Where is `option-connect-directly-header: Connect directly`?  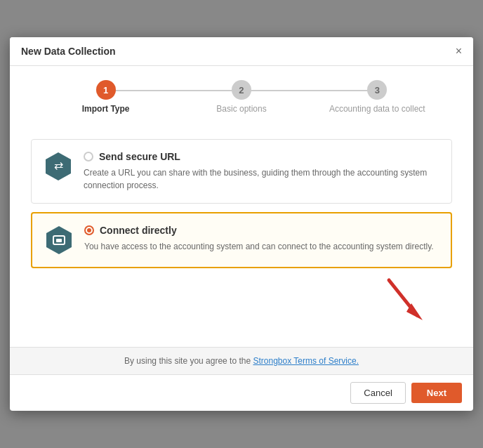
option-connect-directly-header: Connect directly is located at coordinates (262, 230).